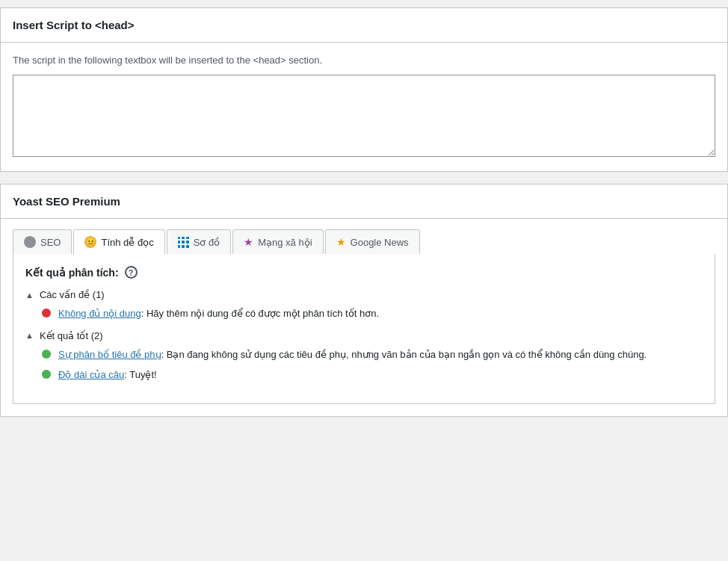  What do you see at coordinates (404, 354) in the screenshot?
I see `good-suffix-0: : Bạn đang không sử dụng các tiêu đề phụ…` at bounding box center [404, 354].